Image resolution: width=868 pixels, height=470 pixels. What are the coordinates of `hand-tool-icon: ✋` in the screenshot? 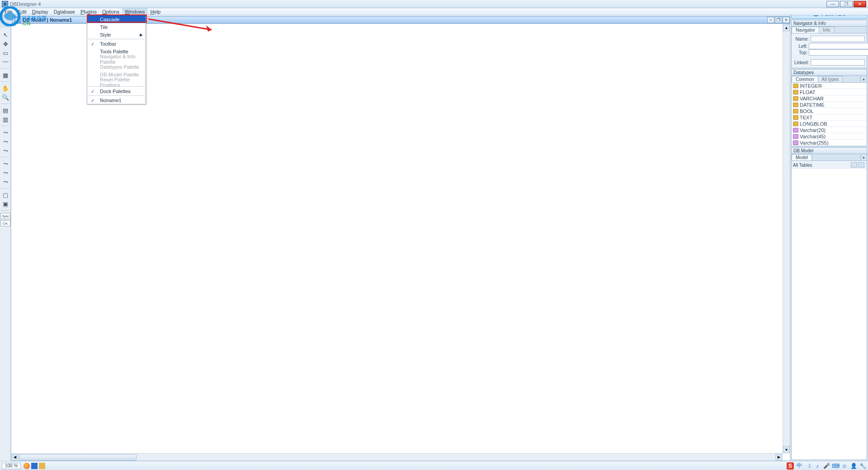 It's located at (5, 88).